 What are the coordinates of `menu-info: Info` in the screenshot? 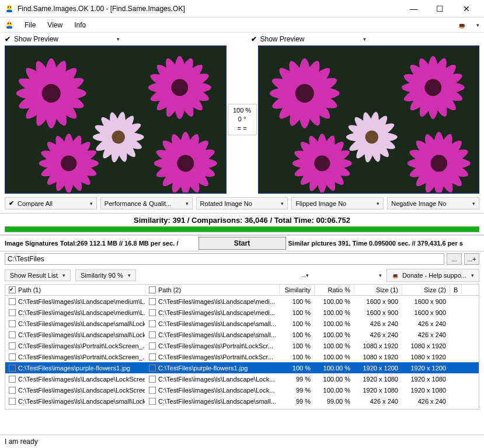 It's located at (80, 25).